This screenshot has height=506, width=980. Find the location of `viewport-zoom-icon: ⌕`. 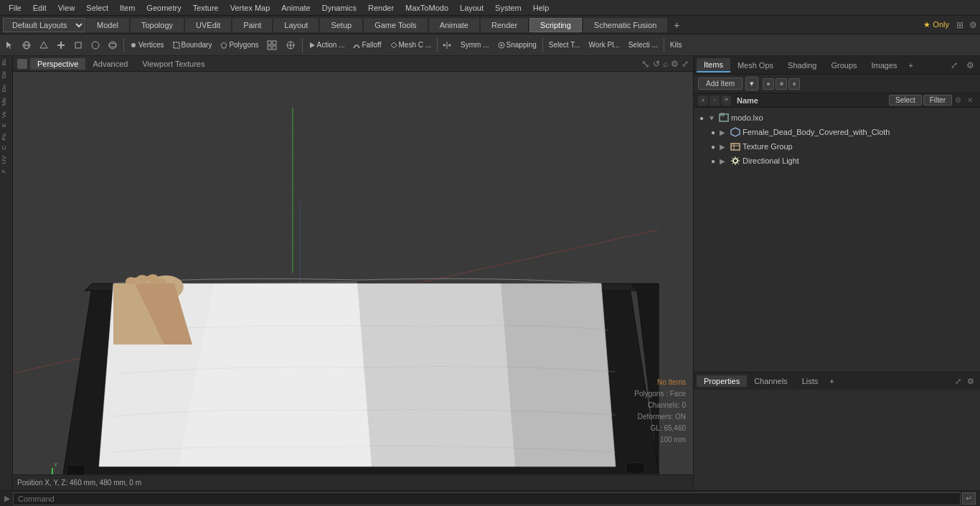

viewport-zoom-icon: ⌕ is located at coordinates (666, 64).